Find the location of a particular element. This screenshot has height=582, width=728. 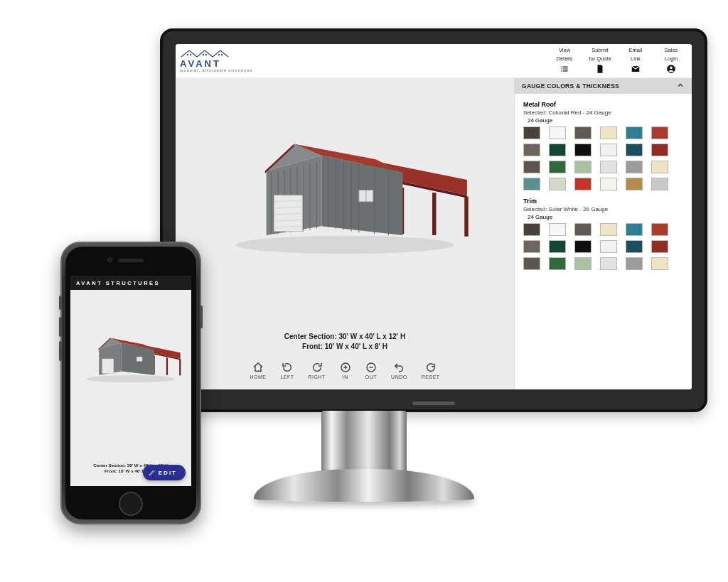

rotate-left-icon is located at coordinates (287, 367).